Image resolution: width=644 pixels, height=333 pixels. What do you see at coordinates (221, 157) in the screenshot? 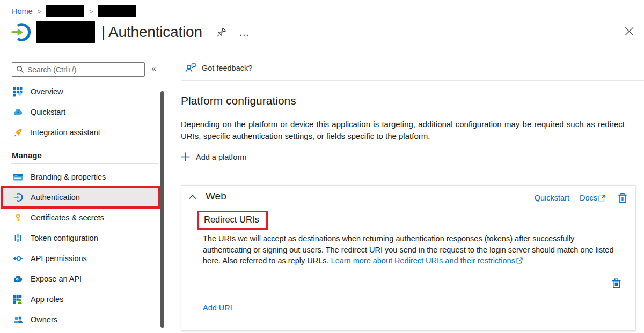
I see `add-platform-label: Add a platform` at bounding box center [221, 157].